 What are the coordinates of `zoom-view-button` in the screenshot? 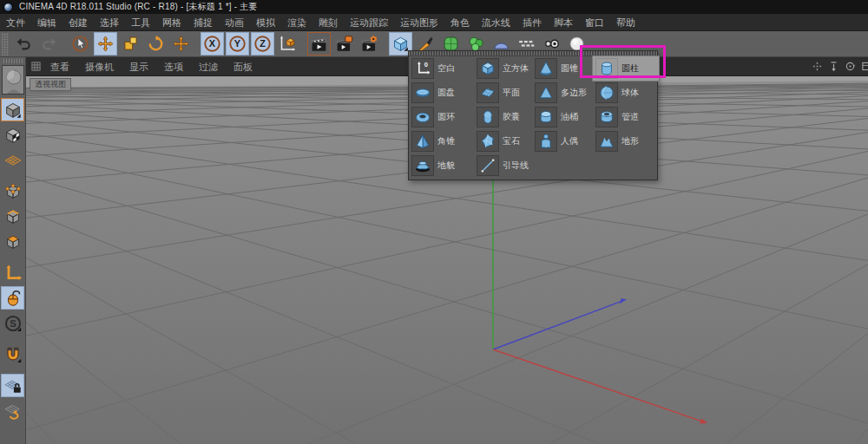 It's located at (833, 66).